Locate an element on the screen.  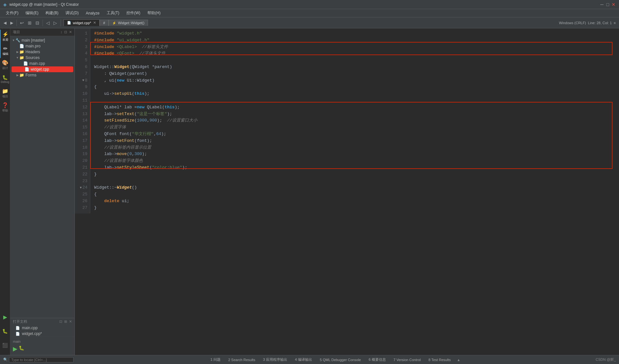
sidebar-icon-edit: ✏ 编辑 is located at coordinates (5, 51).